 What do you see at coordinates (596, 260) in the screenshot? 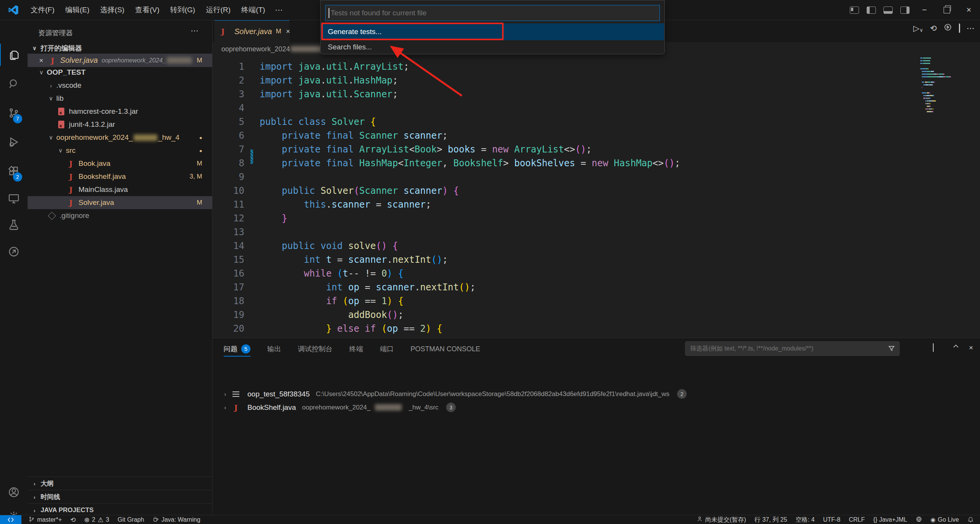
I see `code-line: 15 int t = scanner.nextInt();` at bounding box center [596, 260].